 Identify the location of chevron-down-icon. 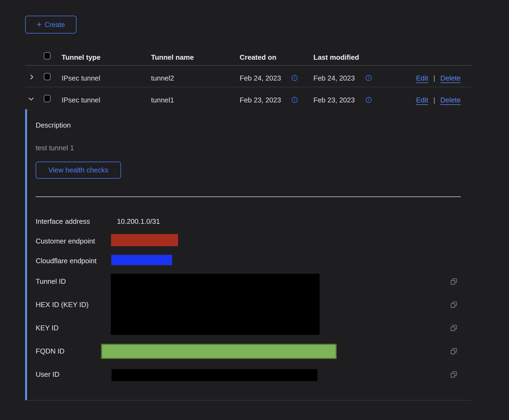
(31, 99).